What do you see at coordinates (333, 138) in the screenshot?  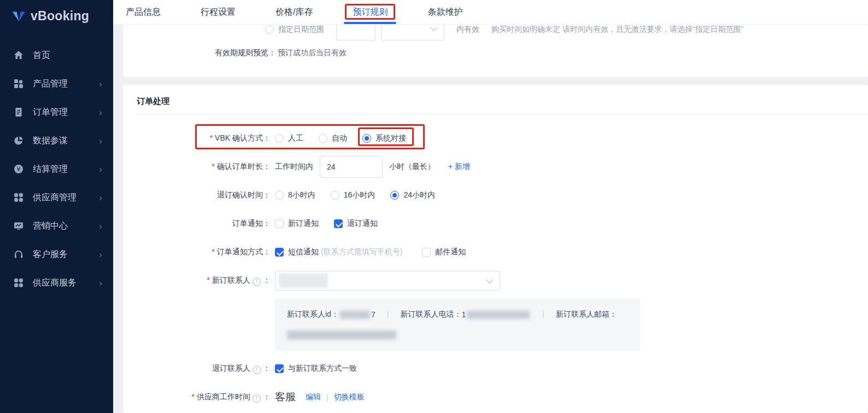 I see `vbk-option-auto: 自动` at bounding box center [333, 138].